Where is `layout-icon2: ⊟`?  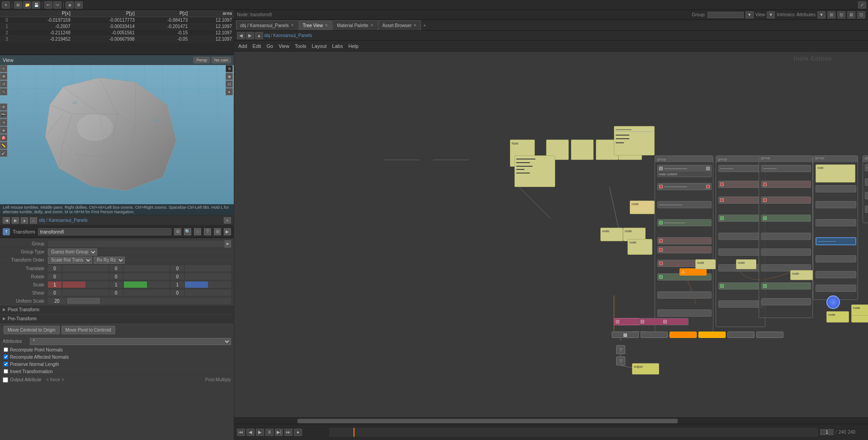 layout-icon2: ⊟ is located at coordinates (841, 15).